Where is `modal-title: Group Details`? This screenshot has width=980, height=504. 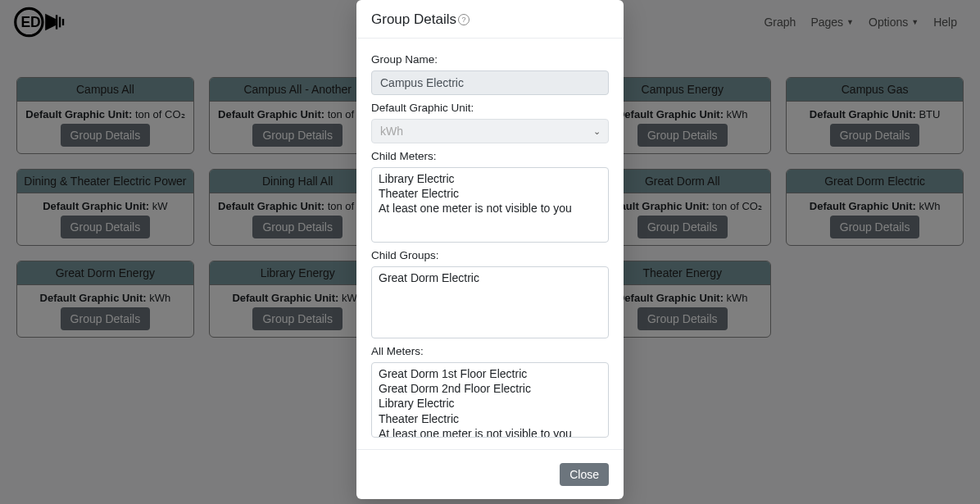 modal-title: Group Details is located at coordinates (414, 20).